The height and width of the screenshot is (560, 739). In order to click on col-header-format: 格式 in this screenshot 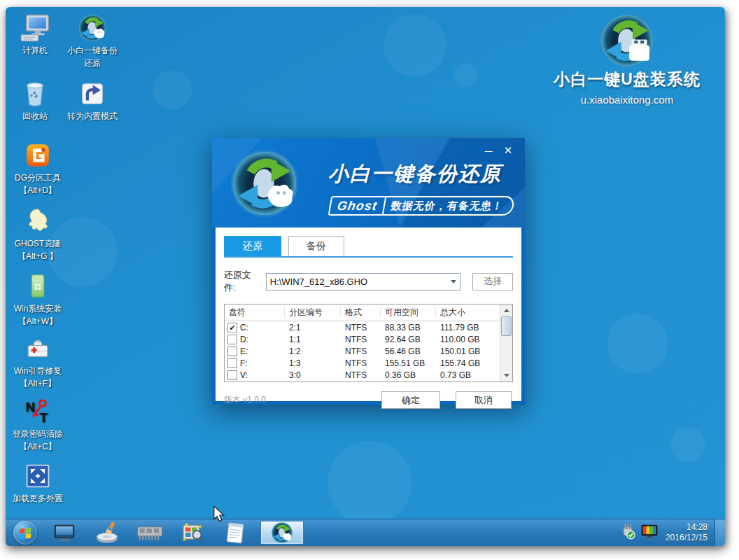, I will do `click(361, 312)`.